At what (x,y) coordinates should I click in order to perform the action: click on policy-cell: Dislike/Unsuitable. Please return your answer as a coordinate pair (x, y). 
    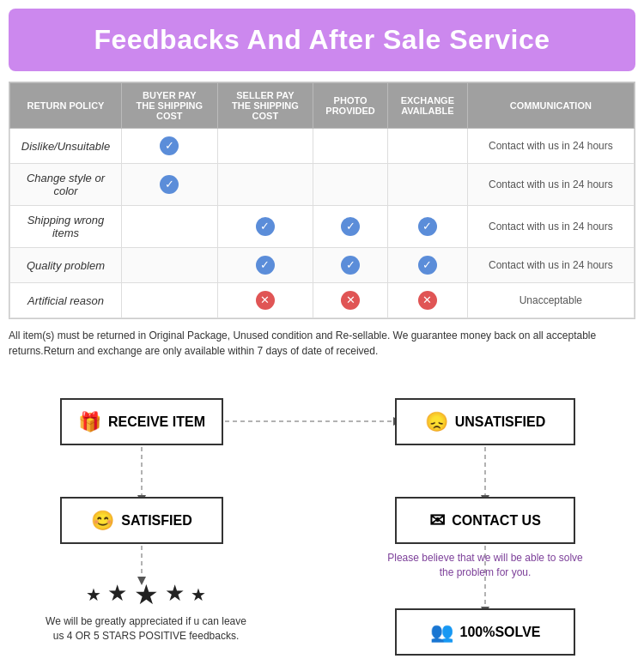
    Looking at the image, I should click on (66, 146).